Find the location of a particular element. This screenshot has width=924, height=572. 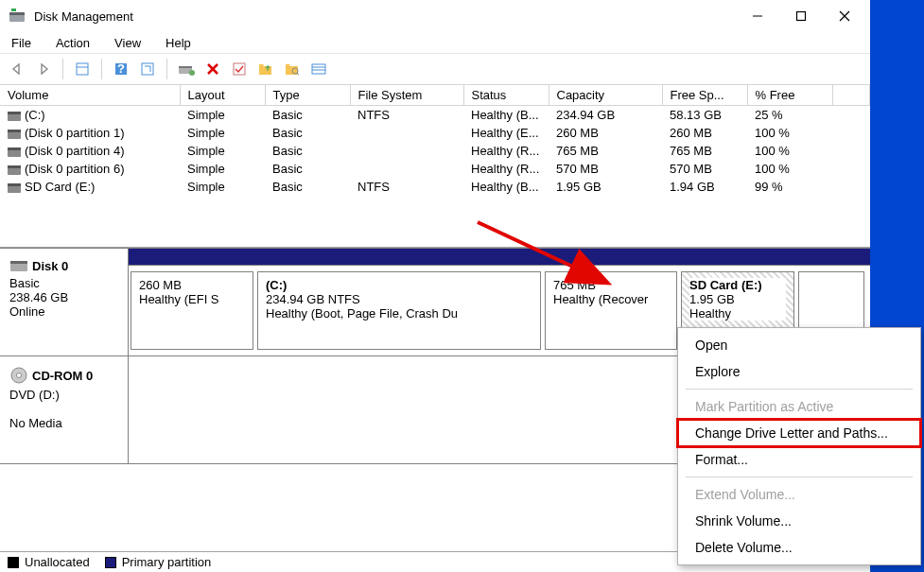

rescan-icon is located at coordinates (186, 69).